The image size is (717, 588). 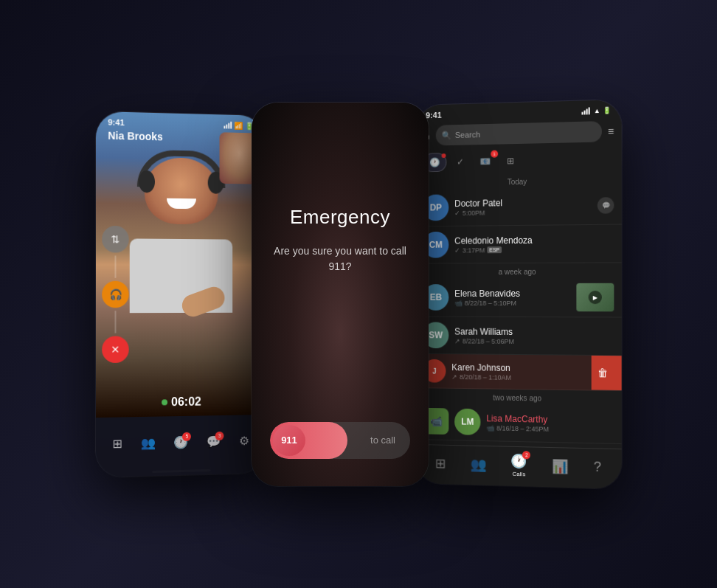 What do you see at coordinates (115, 294) in the screenshot?
I see `phone1-side-controls: ⇅ 🎧 ✕` at bounding box center [115, 294].